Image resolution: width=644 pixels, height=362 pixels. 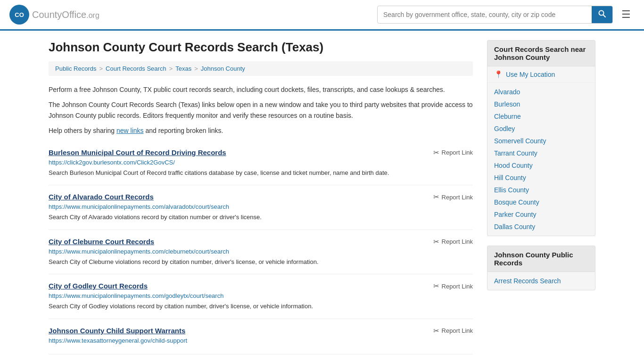 What do you see at coordinates (59, 15) in the screenshot?
I see `logo-name: CountyOffice` at bounding box center [59, 15].